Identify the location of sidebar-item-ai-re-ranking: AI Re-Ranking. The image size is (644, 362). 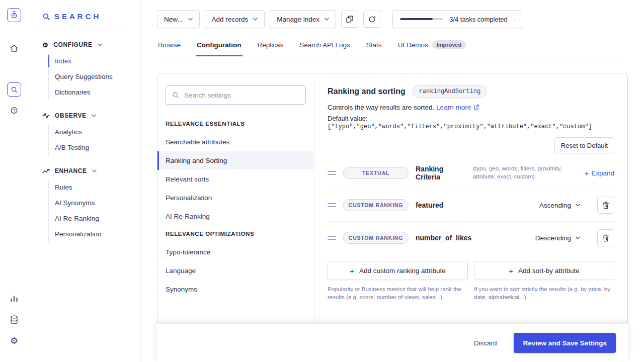
(95, 218).